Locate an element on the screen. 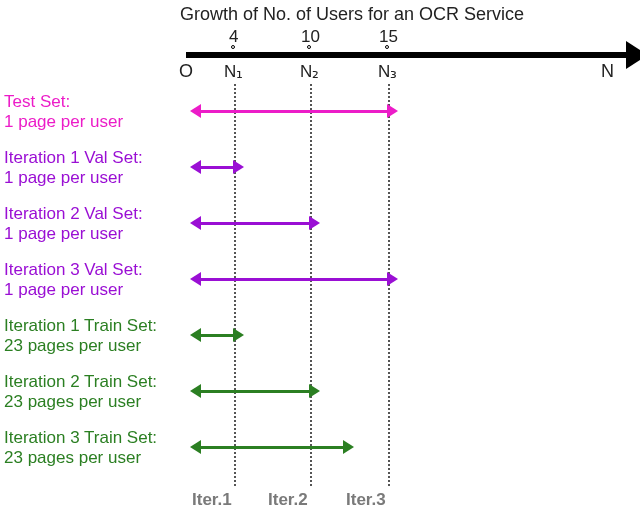  axis-end-label: N is located at coordinates (608, 72).